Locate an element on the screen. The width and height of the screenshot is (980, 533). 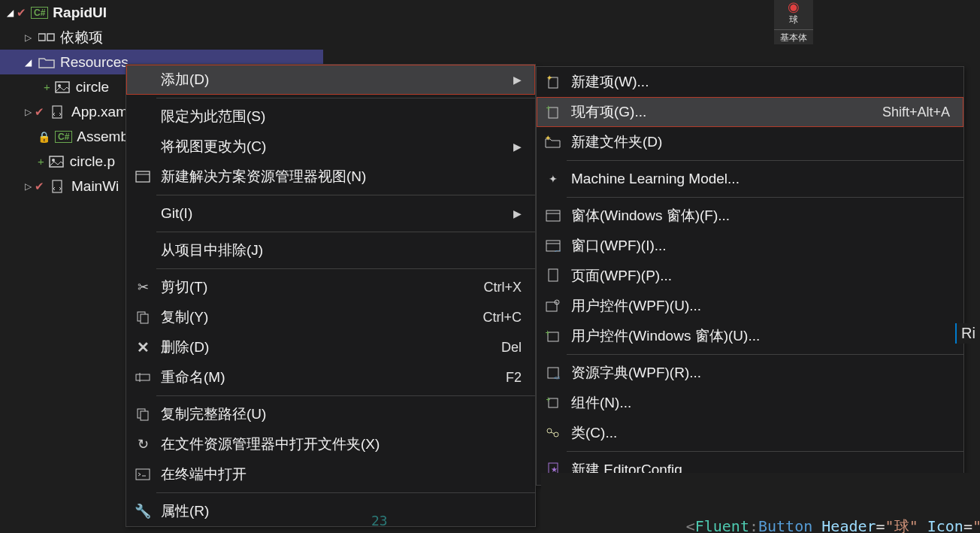
menu-cut: ✂ 剪切(T) Ctrl+X is located at coordinates (331, 287).